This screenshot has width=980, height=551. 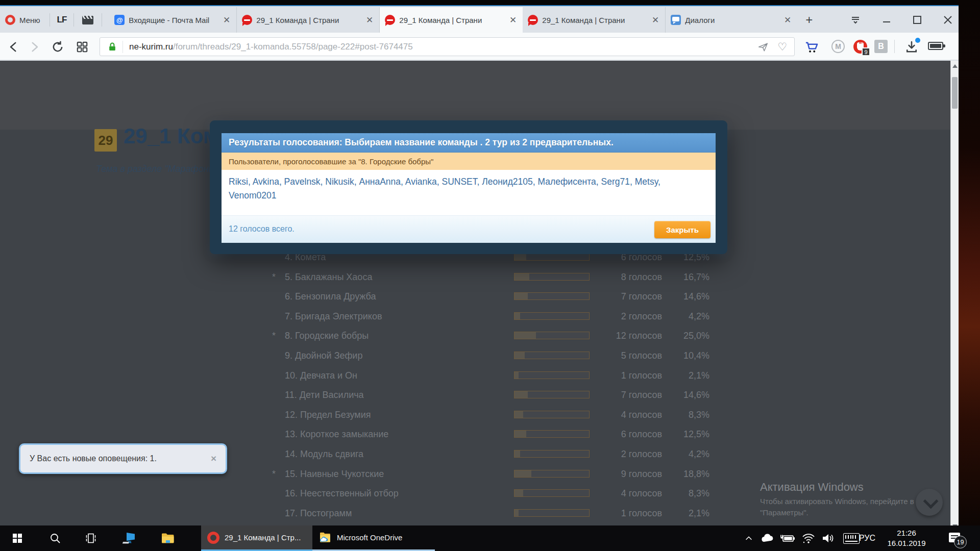 I want to click on poll-percentage: 12,5%, so click(x=686, y=435).